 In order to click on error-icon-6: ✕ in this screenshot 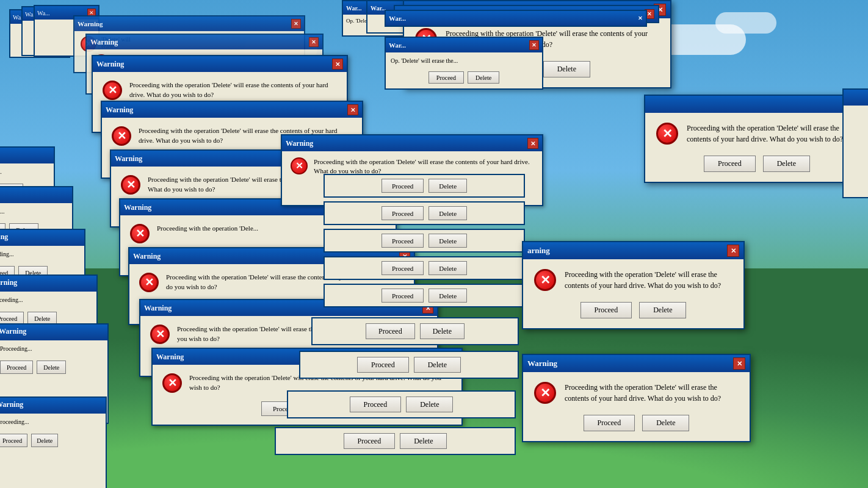, I will do `click(149, 282)`.